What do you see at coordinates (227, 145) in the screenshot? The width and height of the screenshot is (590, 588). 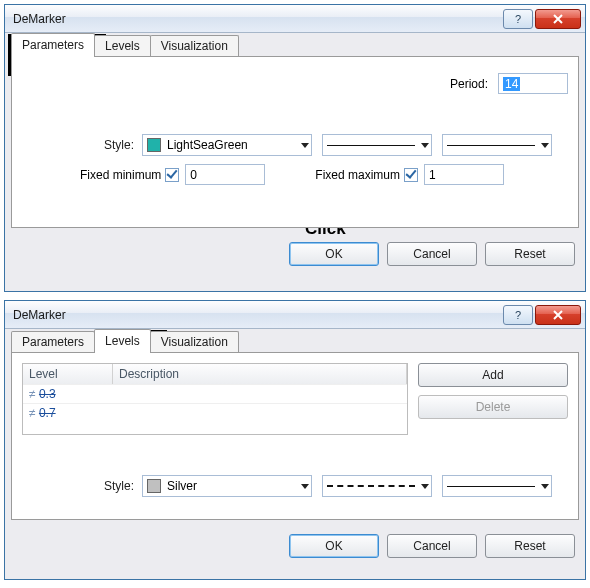 I see `style-color-combo: LightSeaGreen` at bounding box center [227, 145].